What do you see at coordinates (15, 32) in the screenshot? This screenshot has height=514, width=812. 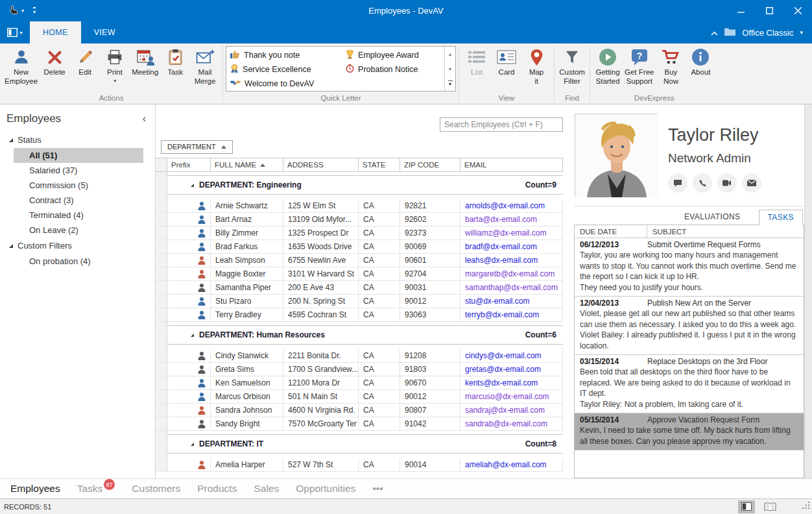 I see `app-menu-button: ▾` at bounding box center [15, 32].